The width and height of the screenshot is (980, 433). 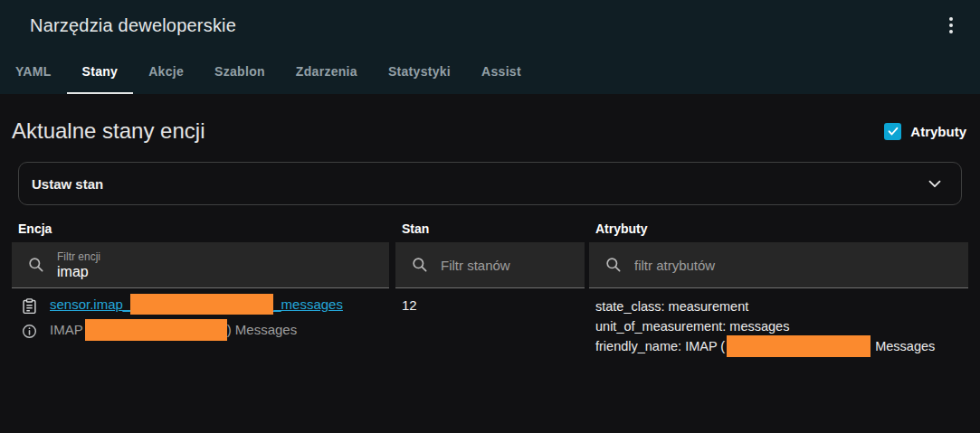 What do you see at coordinates (67, 331) in the screenshot?
I see `friendly-prefix: IMAP` at bounding box center [67, 331].